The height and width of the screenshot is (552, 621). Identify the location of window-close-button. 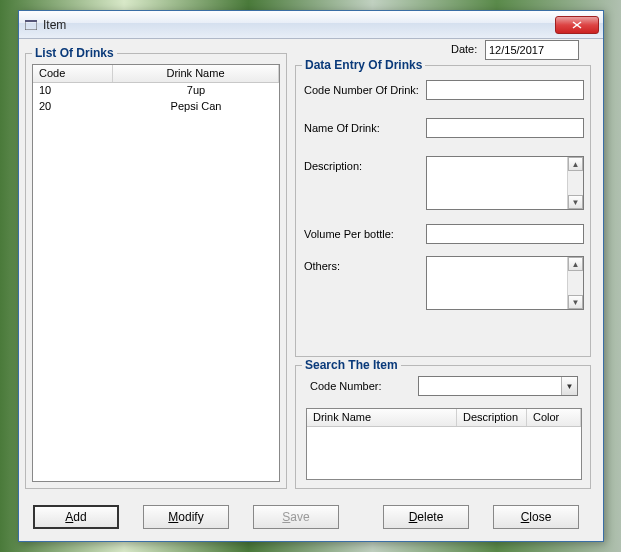
(577, 25).